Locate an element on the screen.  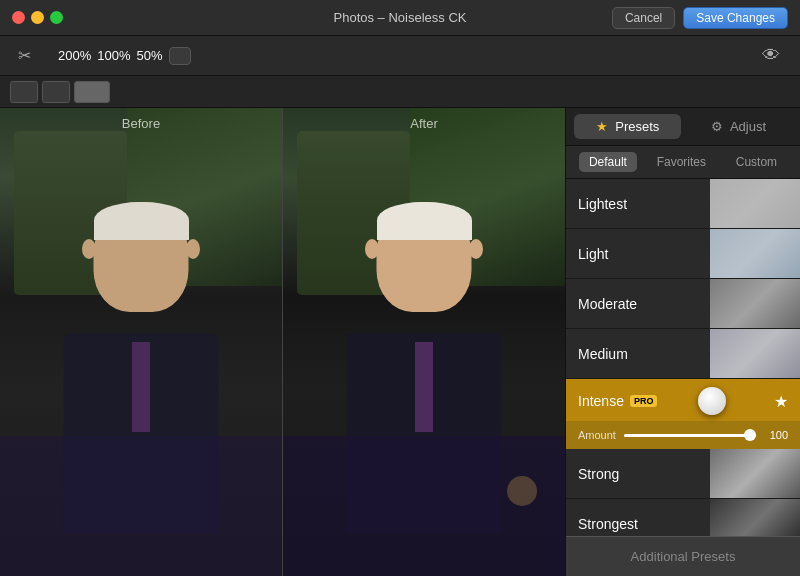
sliders-icon: ⚙ is located at coordinates (717, 126).